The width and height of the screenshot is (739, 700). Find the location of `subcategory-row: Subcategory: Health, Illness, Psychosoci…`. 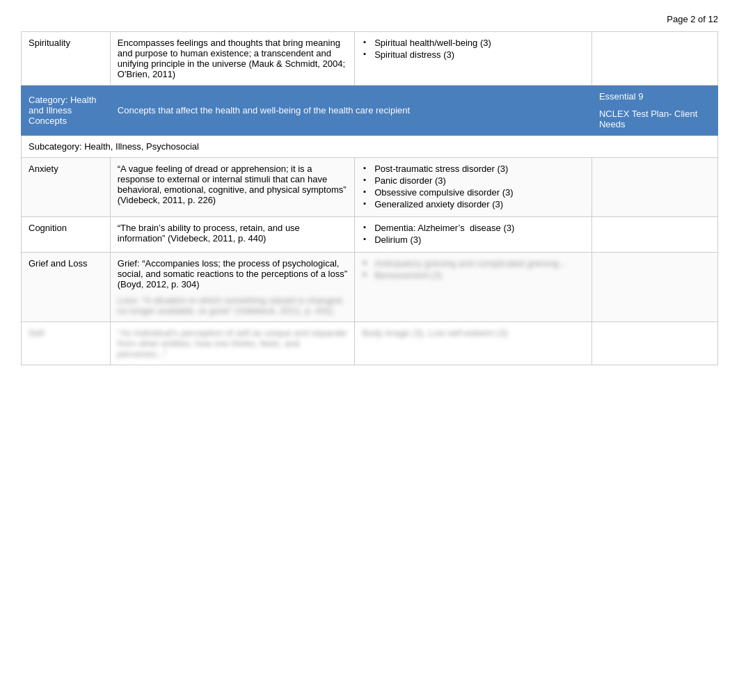

subcategory-row: Subcategory: Health, Illness, Psychosoci… is located at coordinates (370, 147).